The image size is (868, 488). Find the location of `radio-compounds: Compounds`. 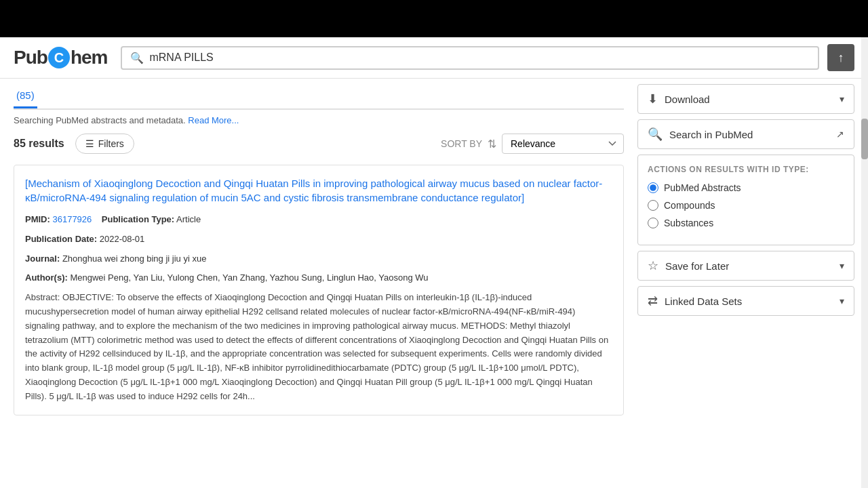

radio-compounds: Compounds is located at coordinates (746, 205).